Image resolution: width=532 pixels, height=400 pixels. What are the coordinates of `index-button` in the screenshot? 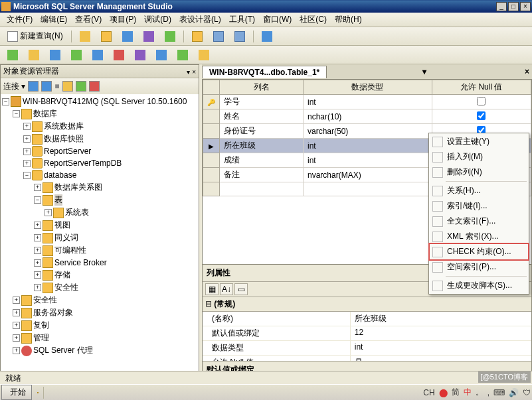 It's located at (98, 55).